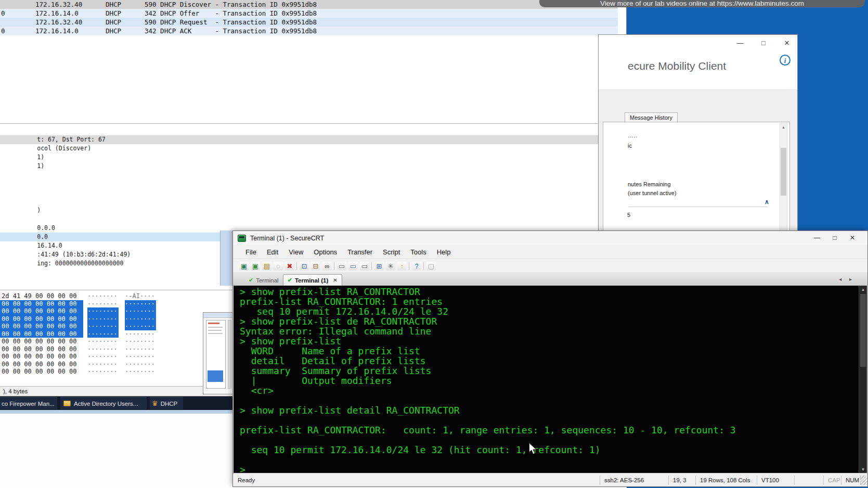  I want to click on menu-options: Options, so click(326, 252).